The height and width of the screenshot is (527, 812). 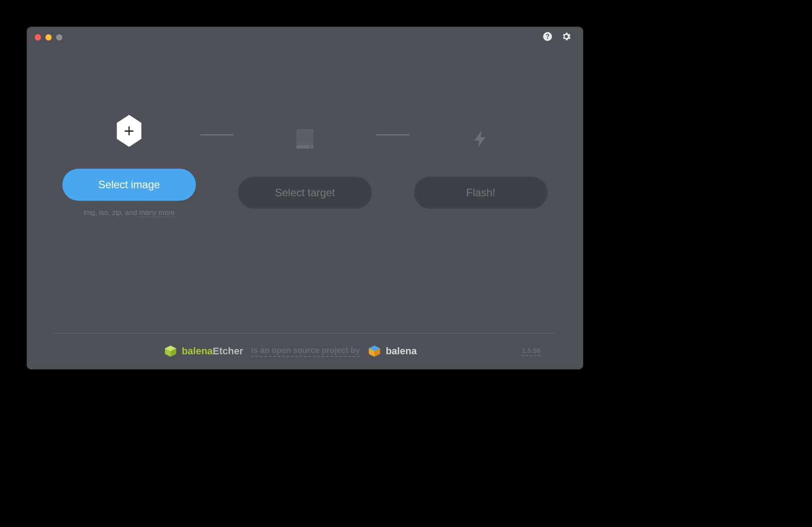 What do you see at coordinates (228, 351) in the screenshot?
I see `brand-etcher: Etcher` at bounding box center [228, 351].